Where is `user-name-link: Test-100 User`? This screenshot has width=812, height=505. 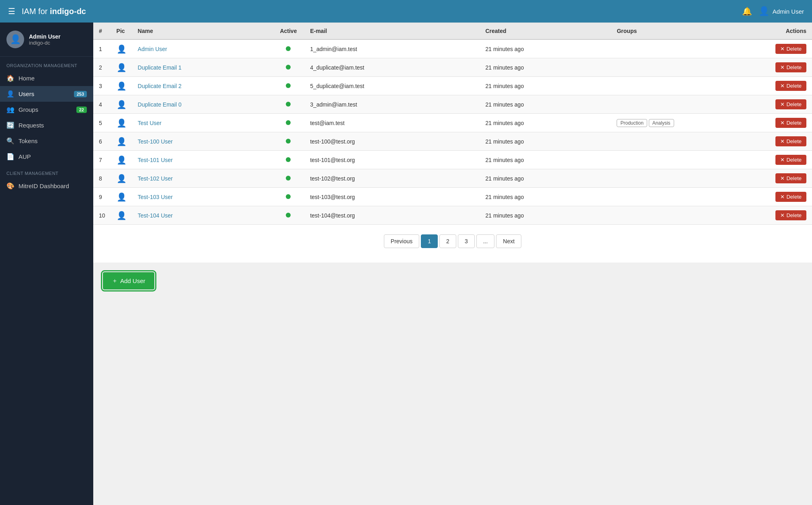
user-name-link: Test-100 User is located at coordinates (155, 142).